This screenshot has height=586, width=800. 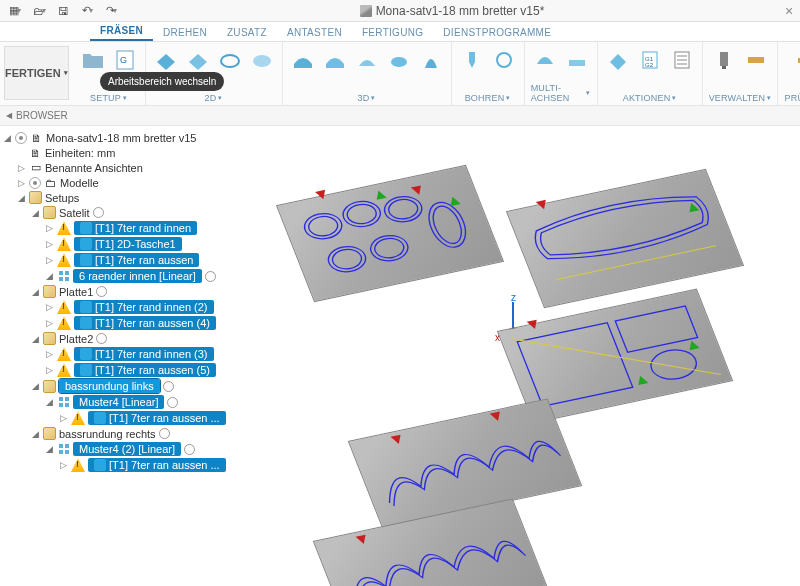 I want to click on operation-node: ◢6 raender innen [Linear], so click(x=118, y=276).